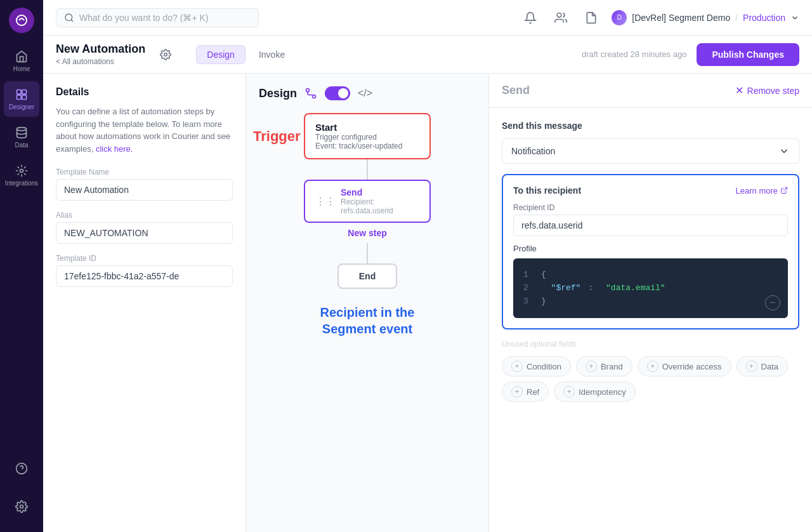 This screenshot has width=812, height=532. I want to click on back-link: < All automations, so click(100, 62).